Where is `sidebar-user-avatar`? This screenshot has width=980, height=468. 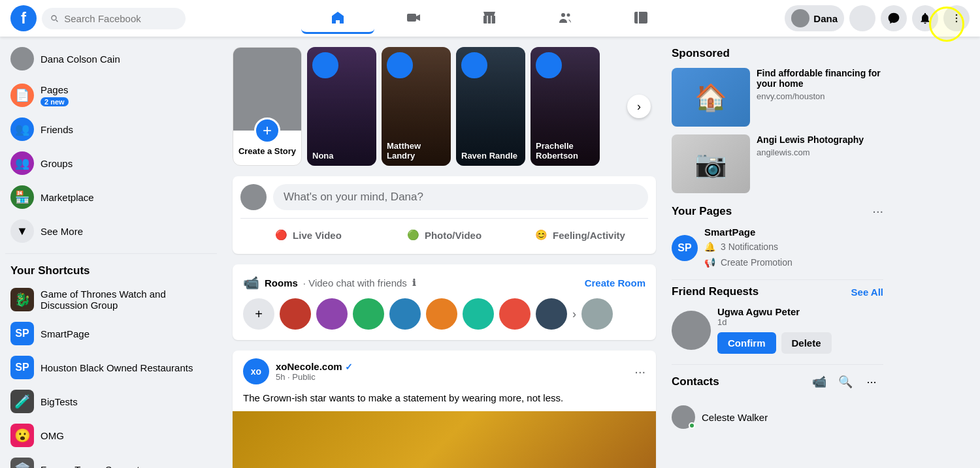
sidebar-user-avatar is located at coordinates (22, 59).